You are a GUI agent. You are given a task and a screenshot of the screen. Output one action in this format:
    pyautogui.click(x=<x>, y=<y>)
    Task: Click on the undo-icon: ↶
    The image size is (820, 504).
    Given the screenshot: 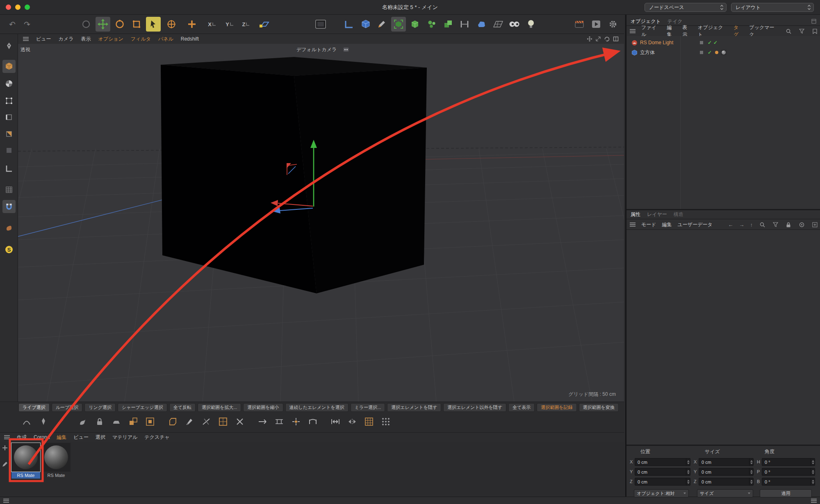 What is the action you would take?
    pyautogui.click(x=12, y=25)
    